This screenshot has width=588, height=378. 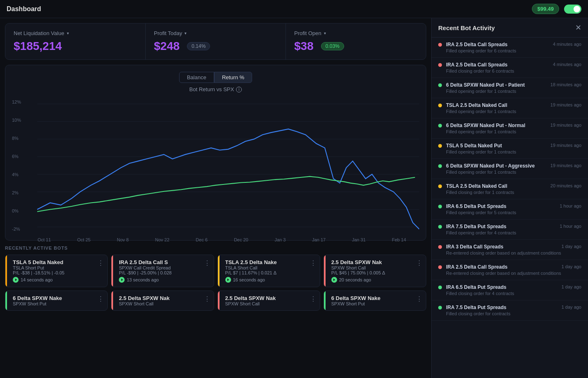 I want to click on close-button: ✕, so click(x=579, y=28).